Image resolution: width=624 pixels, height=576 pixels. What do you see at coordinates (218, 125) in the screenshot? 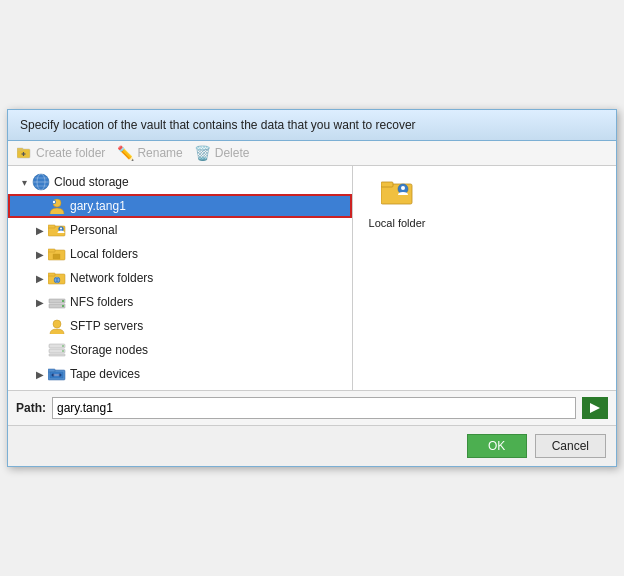
I see `header-text: Specify location of the vault that conta…` at bounding box center [218, 125].